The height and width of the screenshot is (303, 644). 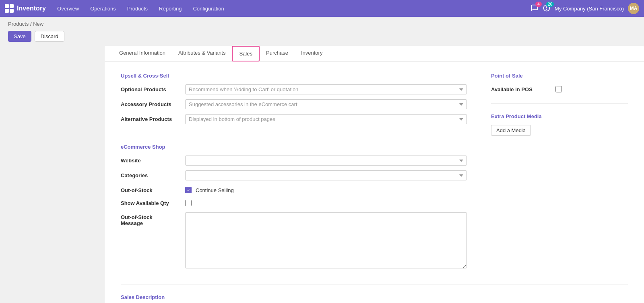 What do you see at coordinates (592, 89) in the screenshot?
I see `available-in-pos-value` at bounding box center [592, 89].